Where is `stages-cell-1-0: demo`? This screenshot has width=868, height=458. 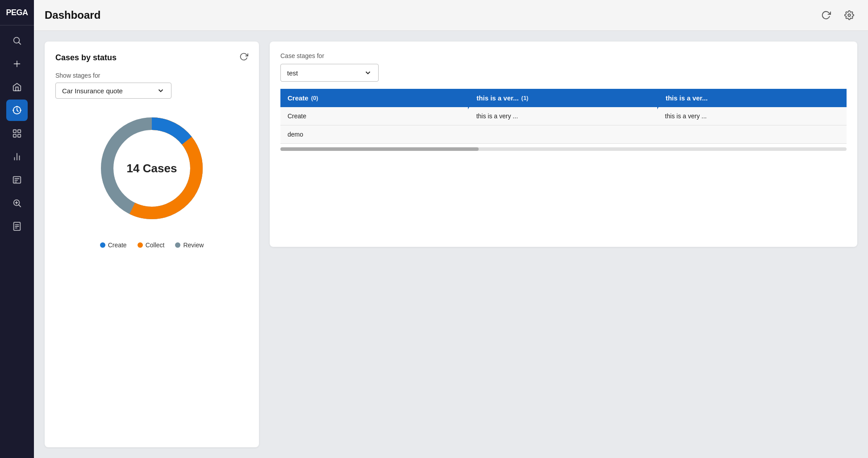 stages-cell-1-0: demo is located at coordinates (375, 134).